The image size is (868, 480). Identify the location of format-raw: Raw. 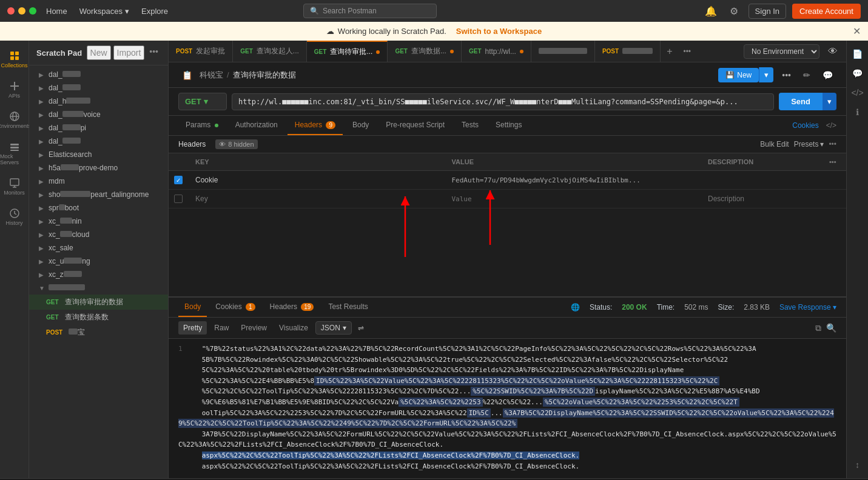
(221, 328).